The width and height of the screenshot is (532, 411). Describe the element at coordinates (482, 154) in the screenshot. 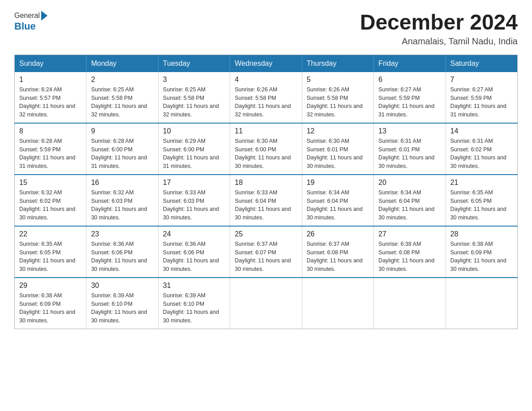

I see `day-info: Sunrise: 6:31 AMSunset: 6:02 PMDaylight:…` at that location.